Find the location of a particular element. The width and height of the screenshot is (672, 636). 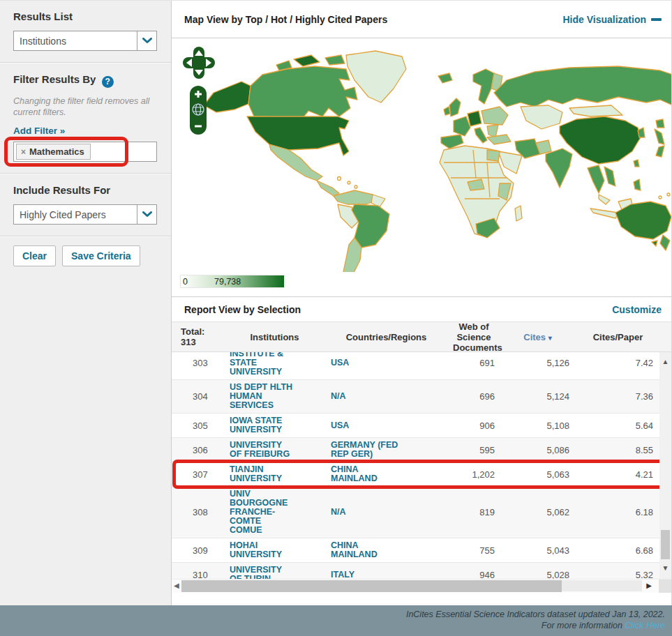

rank-cell: 310 is located at coordinates (198, 573).